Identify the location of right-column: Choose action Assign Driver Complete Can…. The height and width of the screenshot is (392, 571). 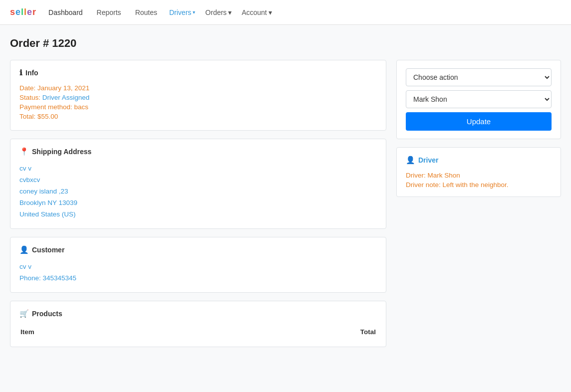
(479, 129).